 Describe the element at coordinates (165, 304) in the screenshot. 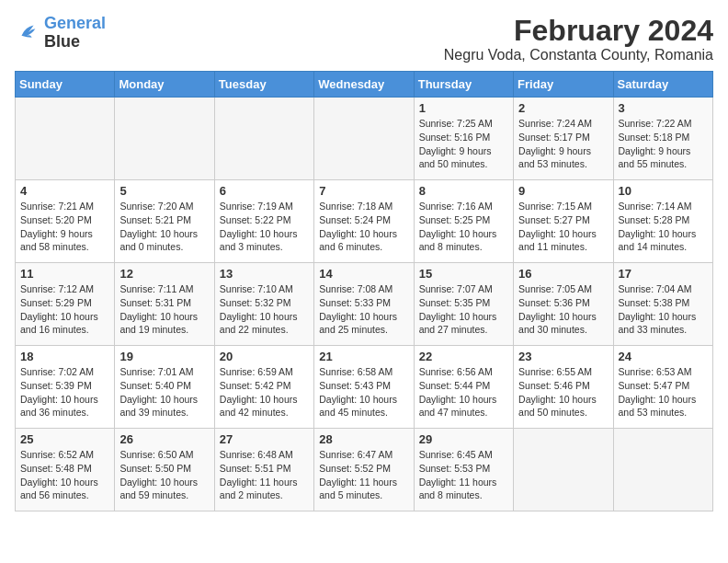

I see `calendar-day-cell: 12Sunrise: 7:11 AMSunset: 5:31 PMDayligh…` at that location.